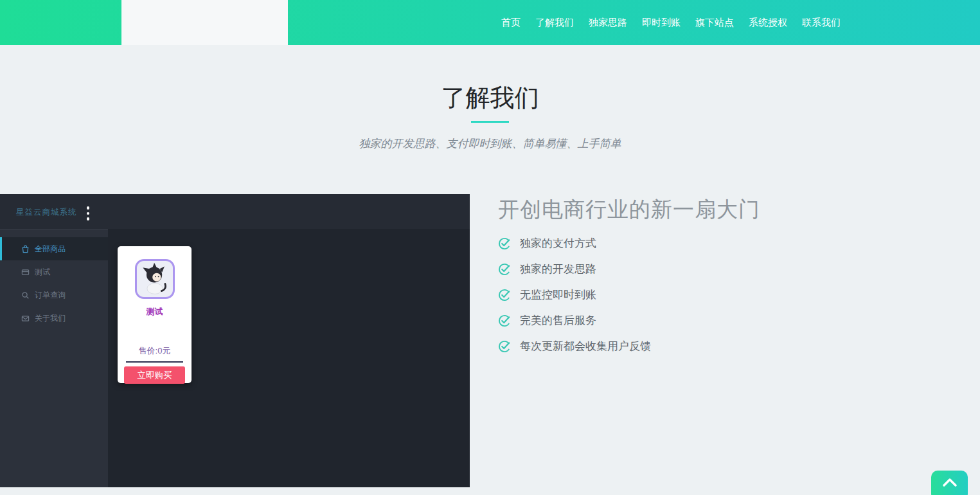 The height and width of the screenshot is (495, 980). Describe the element at coordinates (54, 249) in the screenshot. I see `sidebar-item-all-goods: 全部商品` at that location.